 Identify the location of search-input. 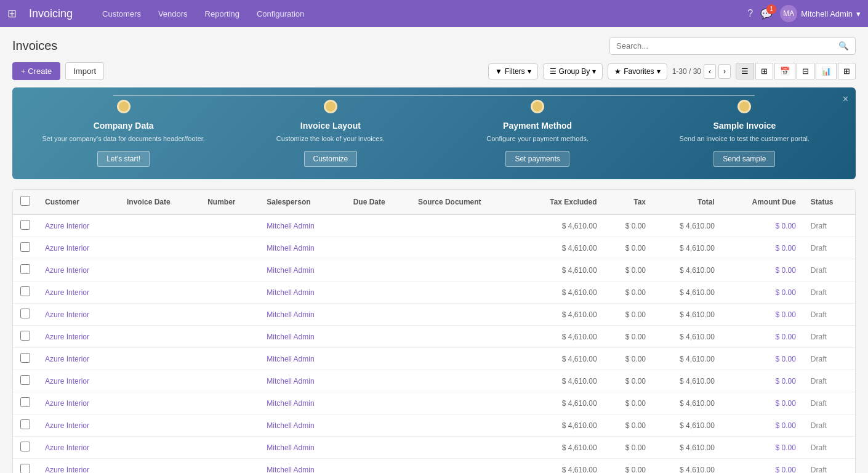
(721, 46).